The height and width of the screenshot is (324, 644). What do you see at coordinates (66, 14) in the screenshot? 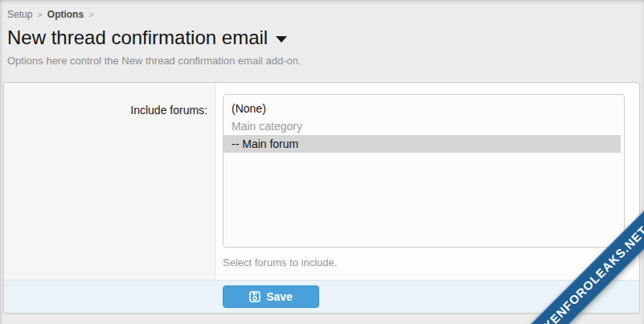
I see `breadcrumb-item-options: Options` at bounding box center [66, 14].